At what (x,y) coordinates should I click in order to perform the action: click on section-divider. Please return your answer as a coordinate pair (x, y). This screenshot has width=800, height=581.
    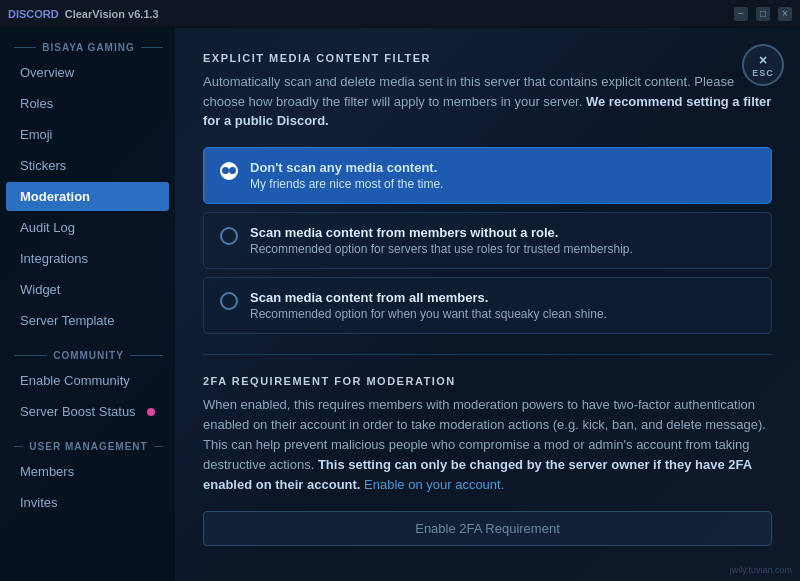
    Looking at the image, I should click on (488, 354).